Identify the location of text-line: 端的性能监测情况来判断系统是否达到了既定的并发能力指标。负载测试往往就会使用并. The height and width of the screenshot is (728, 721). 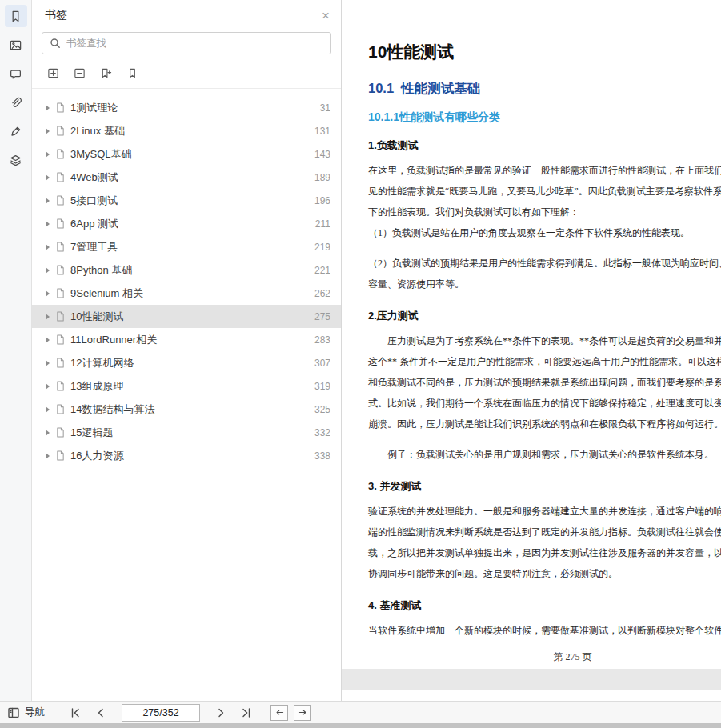
(544, 532).